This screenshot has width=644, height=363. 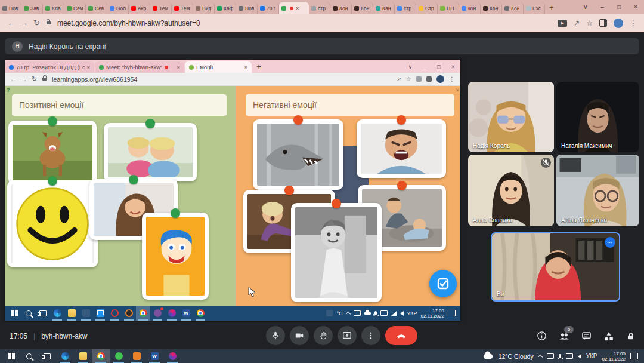 I want to click on participant-tile: Анна Солодка, so click(x=511, y=190).